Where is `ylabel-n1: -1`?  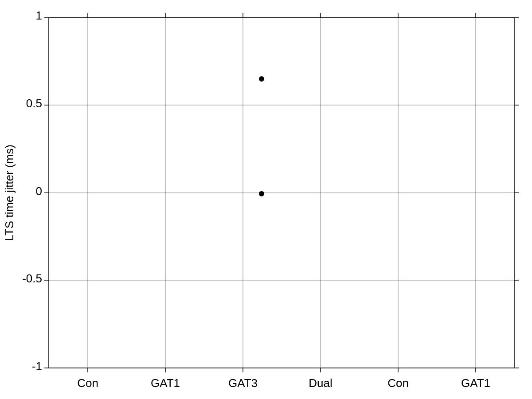
ylabel-n1: -1 is located at coordinates (37, 366).